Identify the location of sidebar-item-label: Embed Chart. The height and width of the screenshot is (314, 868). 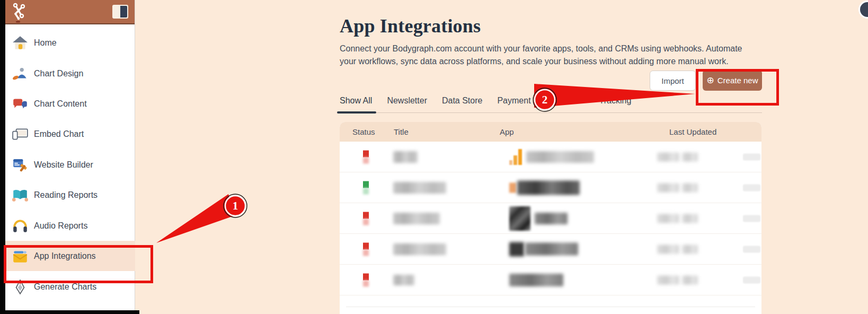
(59, 134).